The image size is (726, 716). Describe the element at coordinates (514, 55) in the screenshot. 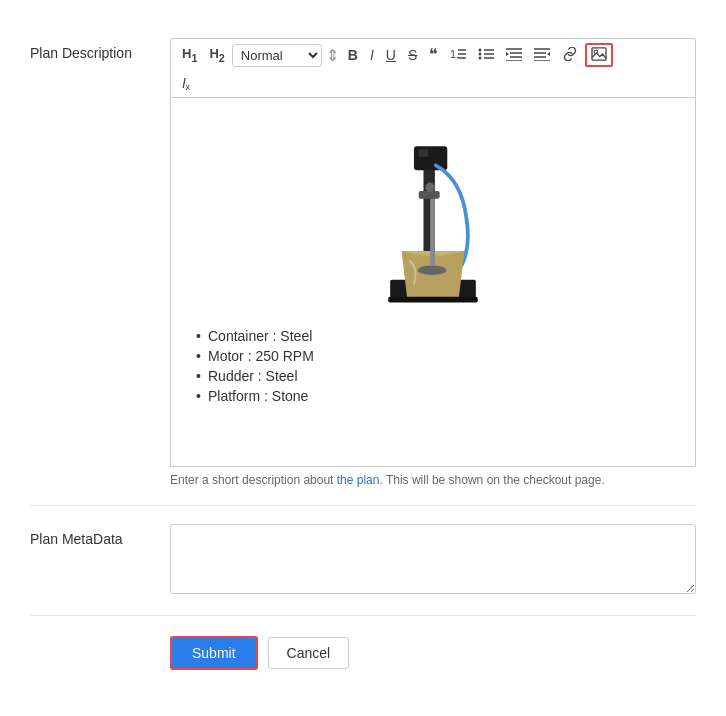

I see `indent-left-button` at that location.